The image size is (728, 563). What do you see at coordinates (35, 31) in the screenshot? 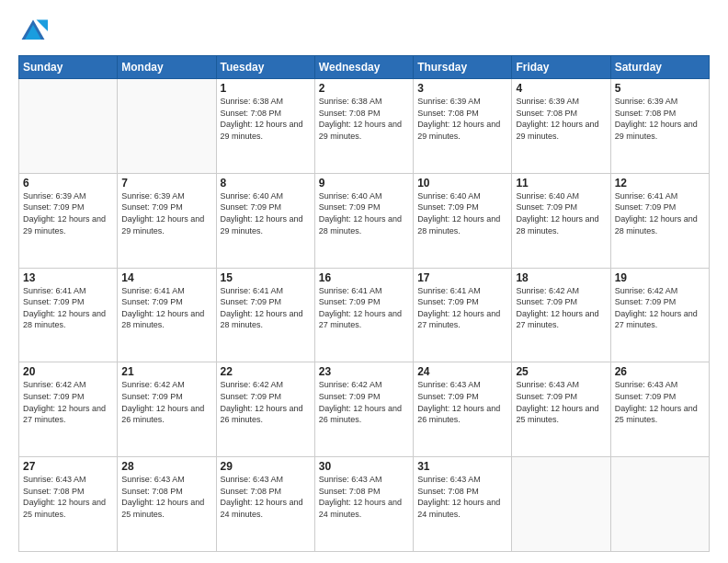
I see `logo` at bounding box center [35, 31].